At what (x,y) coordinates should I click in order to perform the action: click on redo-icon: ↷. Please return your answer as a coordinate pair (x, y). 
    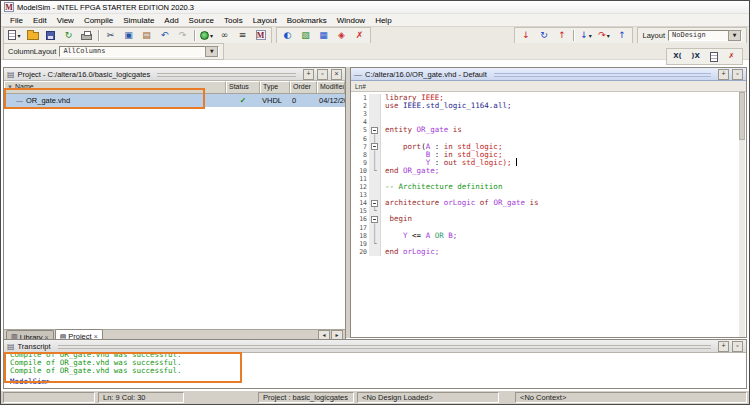
    Looking at the image, I should click on (182, 36).